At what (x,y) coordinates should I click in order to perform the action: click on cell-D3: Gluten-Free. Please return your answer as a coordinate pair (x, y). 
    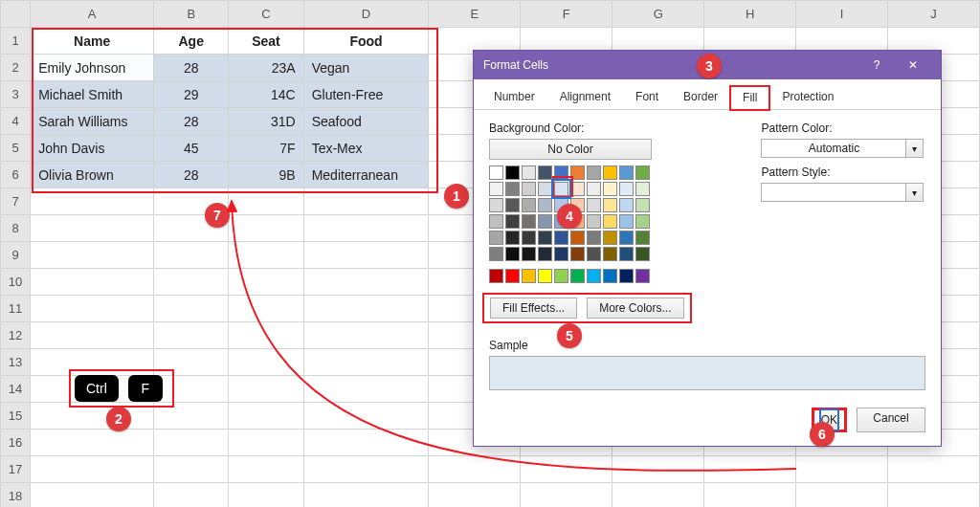
    Looking at the image, I should click on (366, 95).